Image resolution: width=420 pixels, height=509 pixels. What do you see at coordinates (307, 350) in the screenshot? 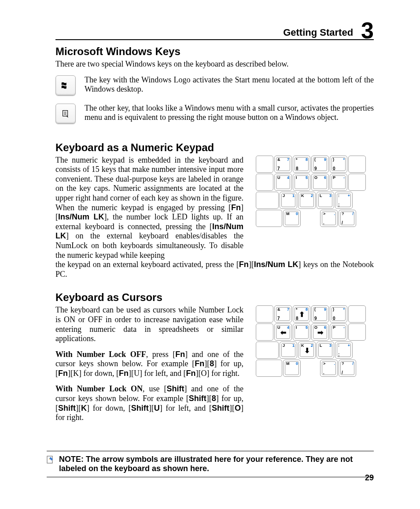
I see `arrow-icon: ⬇` at bounding box center [307, 350].